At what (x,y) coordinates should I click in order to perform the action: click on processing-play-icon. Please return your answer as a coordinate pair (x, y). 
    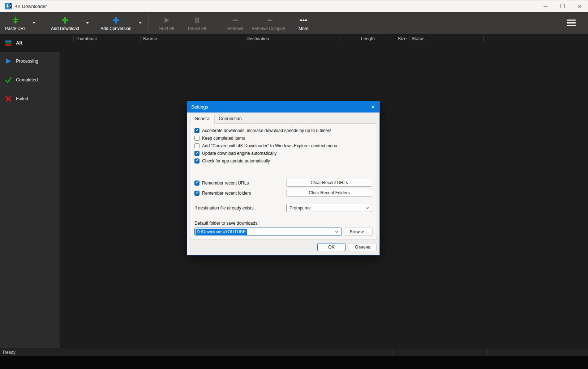
    Looking at the image, I should click on (8, 61).